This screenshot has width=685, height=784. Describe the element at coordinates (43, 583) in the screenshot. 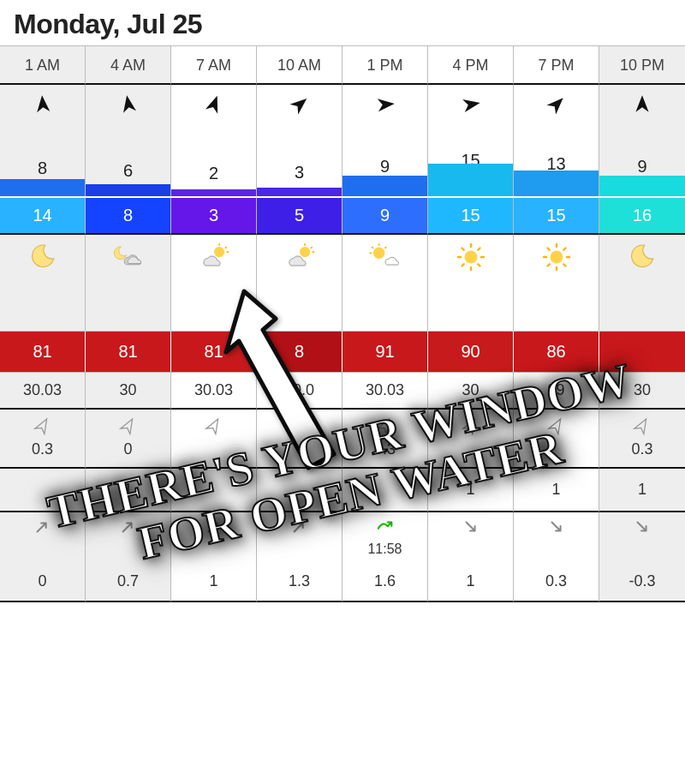

I see `tide-height-cell: 0` at that location.